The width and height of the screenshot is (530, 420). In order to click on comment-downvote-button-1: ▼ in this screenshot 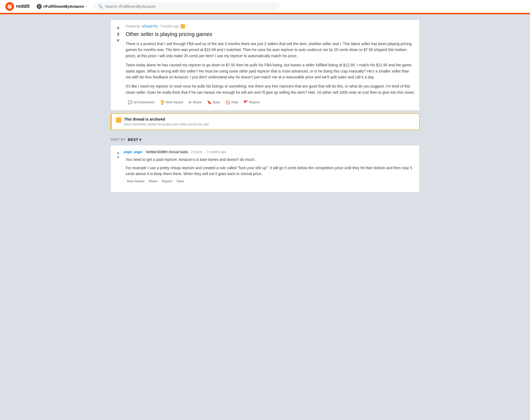, I will do `click(118, 157)`.